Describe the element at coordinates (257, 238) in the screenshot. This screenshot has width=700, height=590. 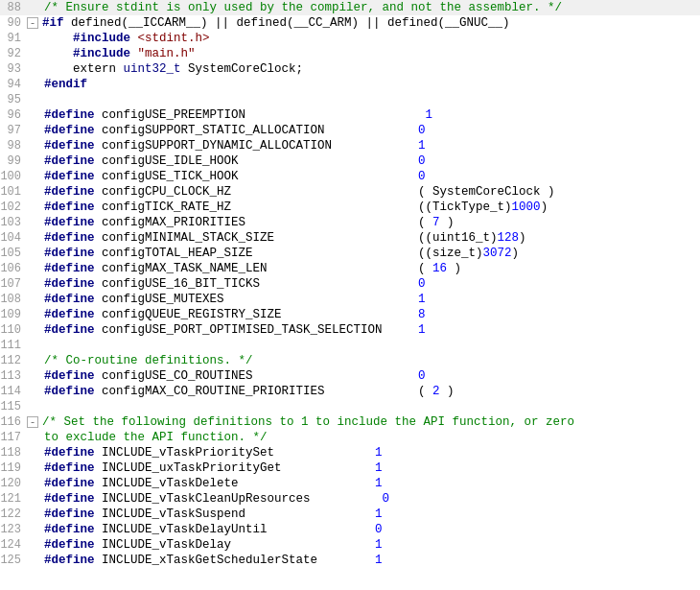
I see `code-token: configMINIMAL_STACK_SIZE` at that location.